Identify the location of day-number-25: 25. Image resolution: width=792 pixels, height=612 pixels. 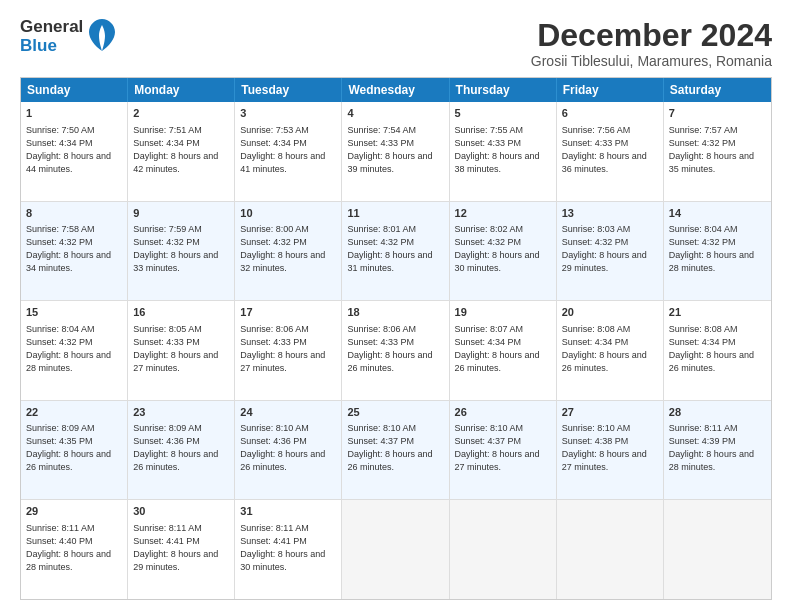
(395, 412).